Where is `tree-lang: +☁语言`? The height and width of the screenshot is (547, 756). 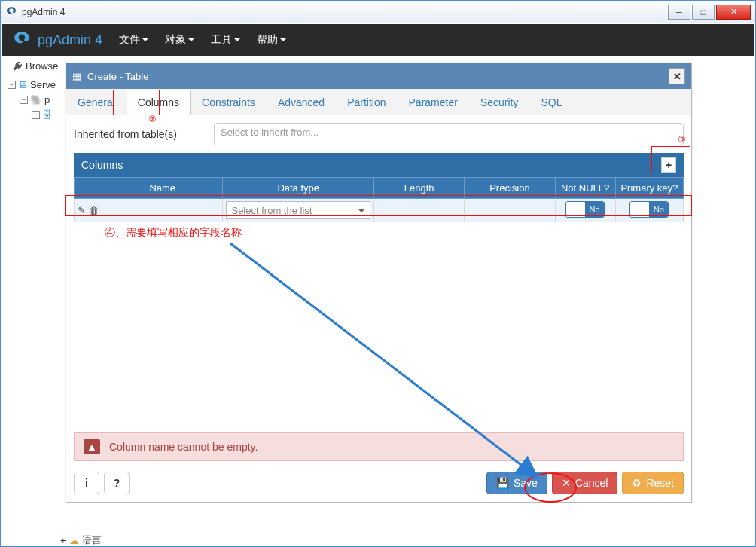
tree-lang: +☁语言 is located at coordinates (83, 539).